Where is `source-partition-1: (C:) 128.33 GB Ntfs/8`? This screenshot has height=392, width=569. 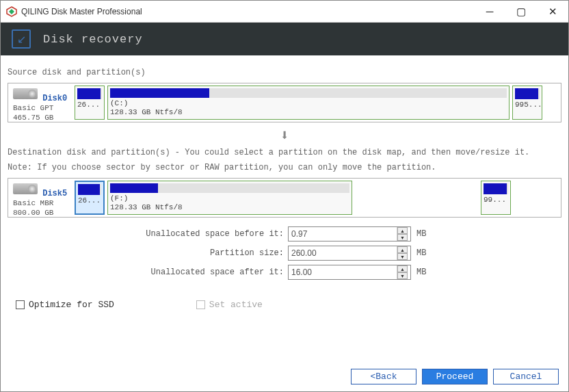 source-partition-1: (C:) 128.33 GB Ntfs/8 is located at coordinates (308, 103).